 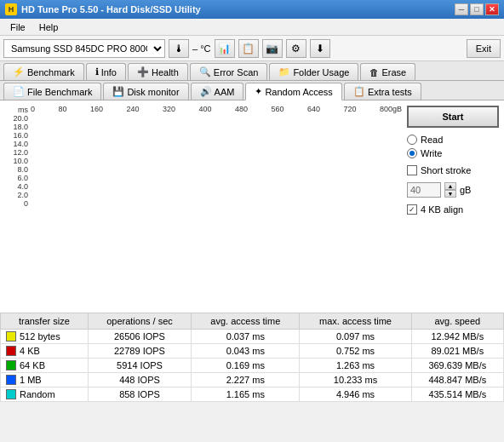 What do you see at coordinates (44, 395) in the screenshot?
I see `cell-label-4: Random` at bounding box center [44, 395].